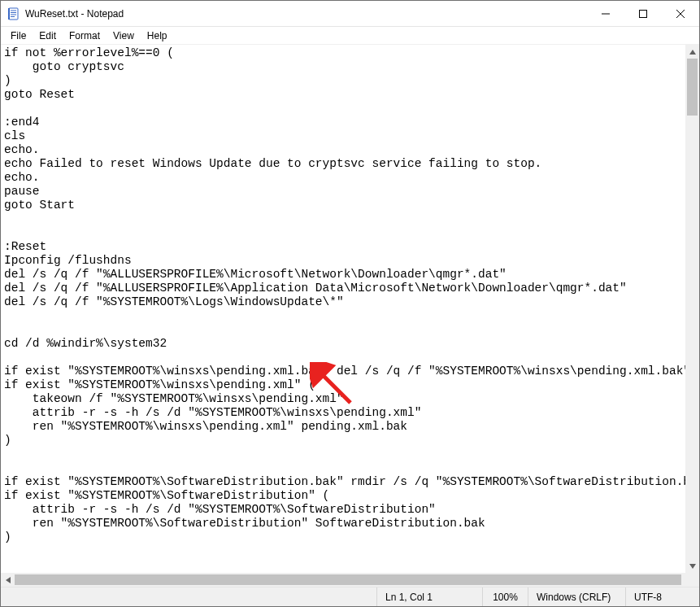 The width and height of the screenshot is (700, 607). Describe the element at coordinates (8, 579) in the screenshot. I see `scroll-left-button` at that location.